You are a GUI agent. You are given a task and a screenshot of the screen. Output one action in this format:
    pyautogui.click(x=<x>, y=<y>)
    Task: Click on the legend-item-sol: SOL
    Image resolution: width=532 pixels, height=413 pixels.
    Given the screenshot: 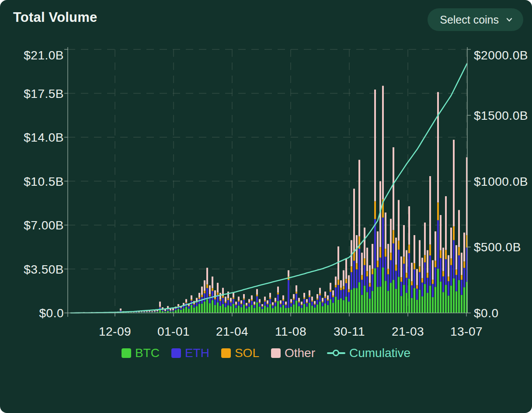 What is the action you would take?
    pyautogui.click(x=240, y=353)
    